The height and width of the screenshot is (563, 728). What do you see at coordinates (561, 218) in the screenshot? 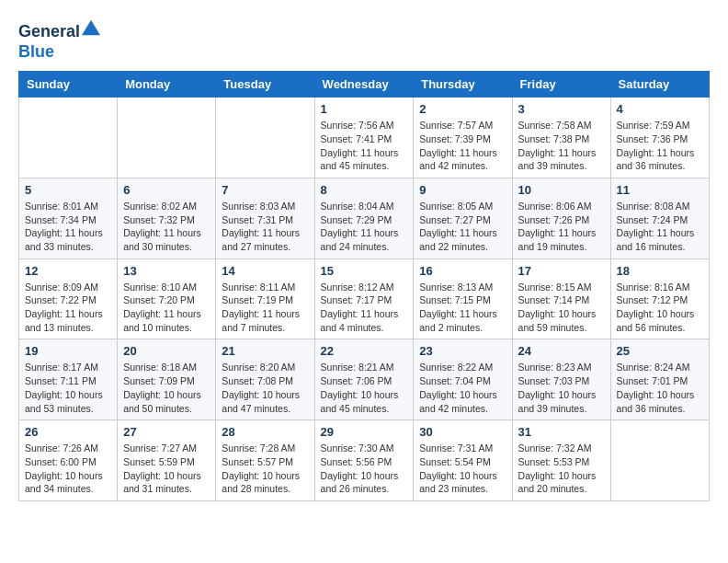
I see `calendar-day-cell: 10Sunrise: 8:06 AM Sunset: 7:26 PM Dayli…` at bounding box center [561, 218].